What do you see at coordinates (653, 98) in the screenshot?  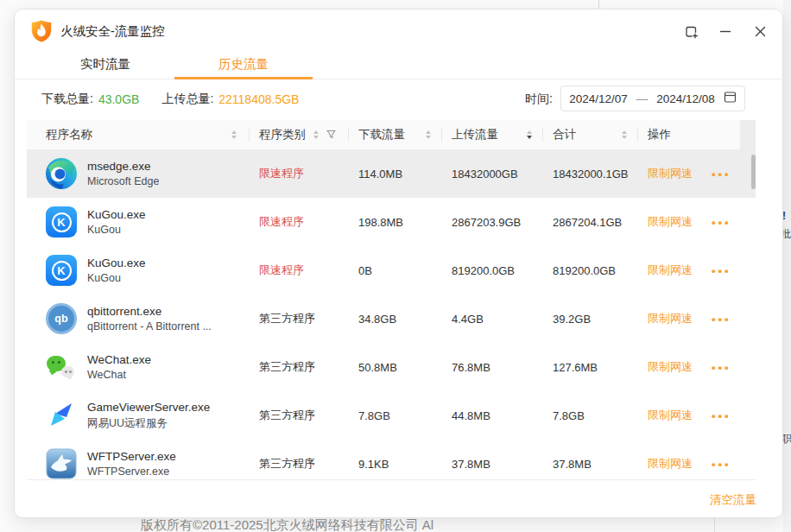 I see `date-range-picker: 2024/12/07 — 2024/12/08` at bounding box center [653, 98].